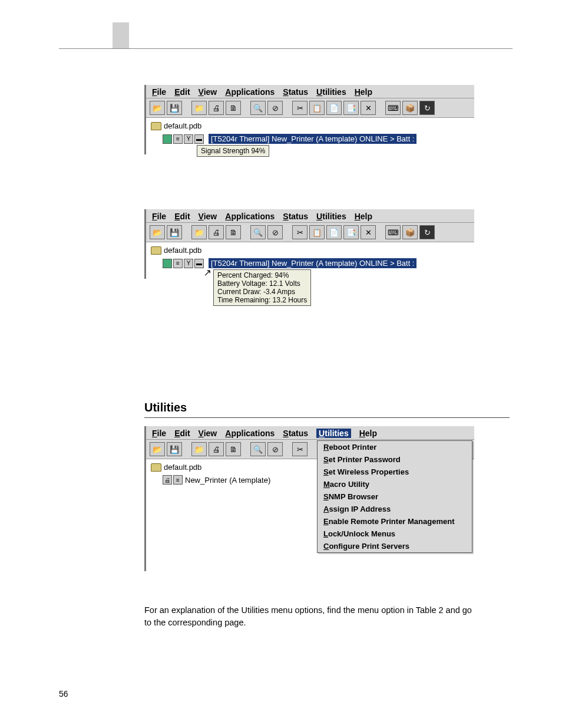 This screenshot has height=728, width=562. What do you see at coordinates (395, 534) in the screenshot?
I see `utilities-item-lock-unlock-menus: Lock/Unlock Menus` at bounding box center [395, 534].